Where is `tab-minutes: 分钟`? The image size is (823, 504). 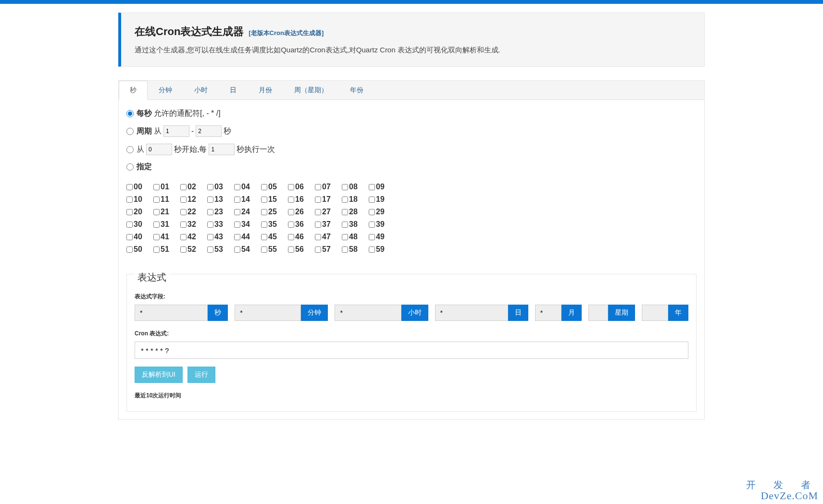 tab-minutes: 分钟 is located at coordinates (165, 90).